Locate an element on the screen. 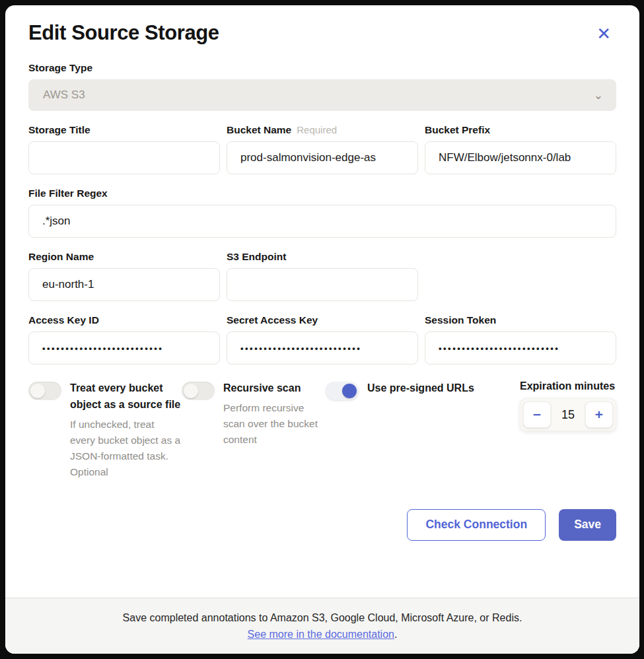 This screenshot has height=659, width=644. decrement-button: − is located at coordinates (537, 415).